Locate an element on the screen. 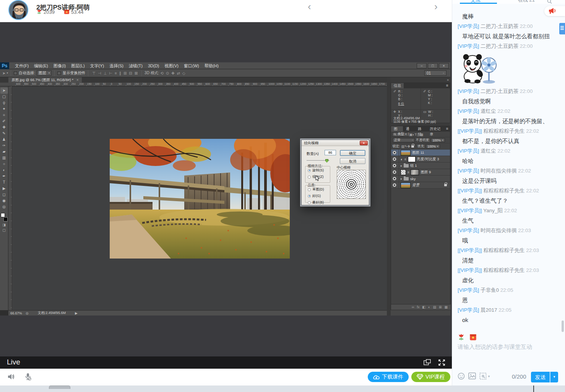 The width and height of the screenshot is (565, 392). blur-method-option: 旋转(S) is located at coordinates (319, 171).